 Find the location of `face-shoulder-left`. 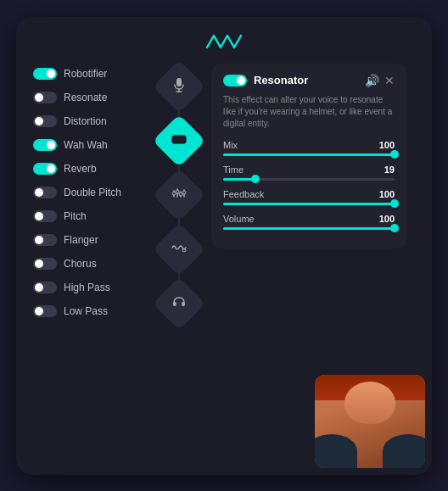

face-shoulder-left is located at coordinates (336, 451).